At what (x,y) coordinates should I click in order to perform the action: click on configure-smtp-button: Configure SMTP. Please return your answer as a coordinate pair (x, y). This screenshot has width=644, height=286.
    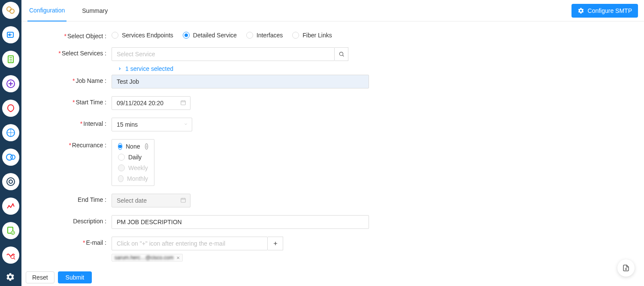
    Looking at the image, I should click on (605, 11).